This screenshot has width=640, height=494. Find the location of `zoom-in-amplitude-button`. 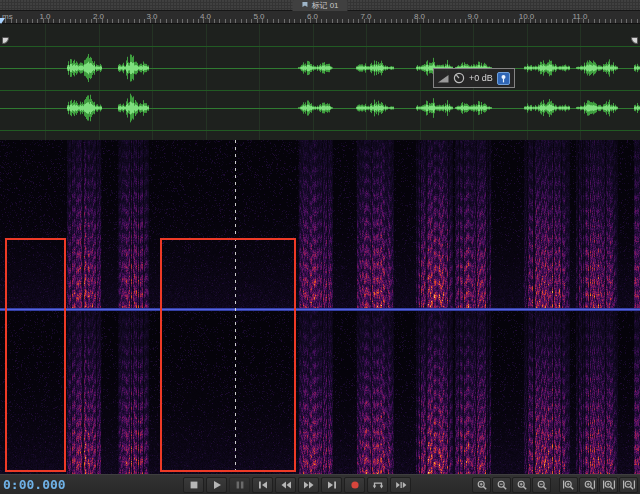

zoom-in-amplitude-button is located at coordinates (522, 485).